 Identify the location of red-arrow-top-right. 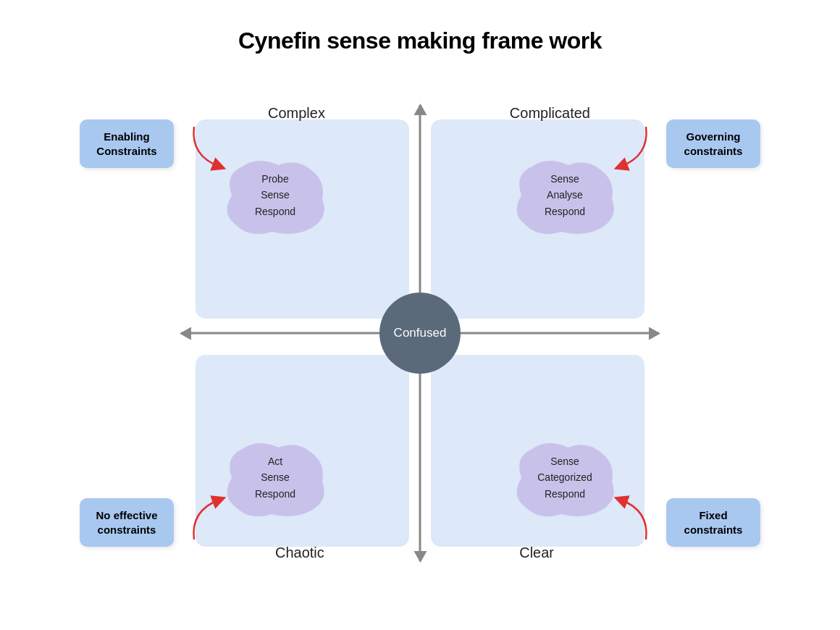
(621, 148).